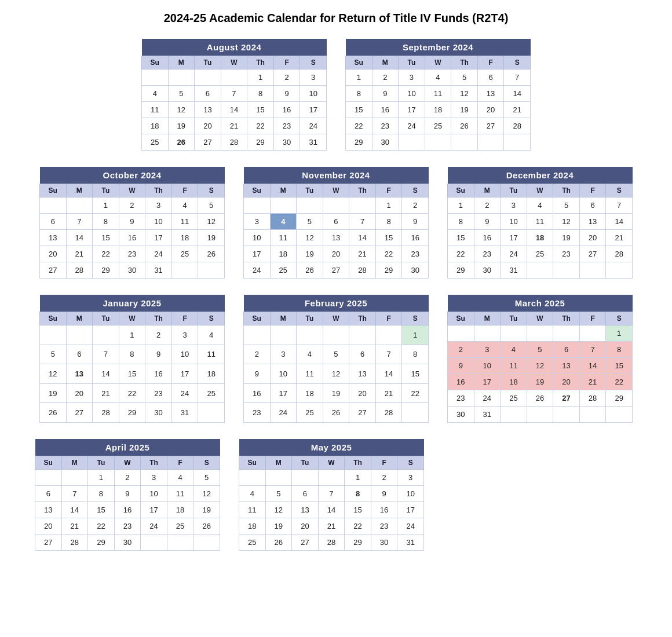 The width and height of the screenshot is (672, 637). Describe the element at coordinates (127, 495) in the screenshot. I see `calendar-apr2025: April 2025 Su M Tu W Th F S 1 2 3` at that location.